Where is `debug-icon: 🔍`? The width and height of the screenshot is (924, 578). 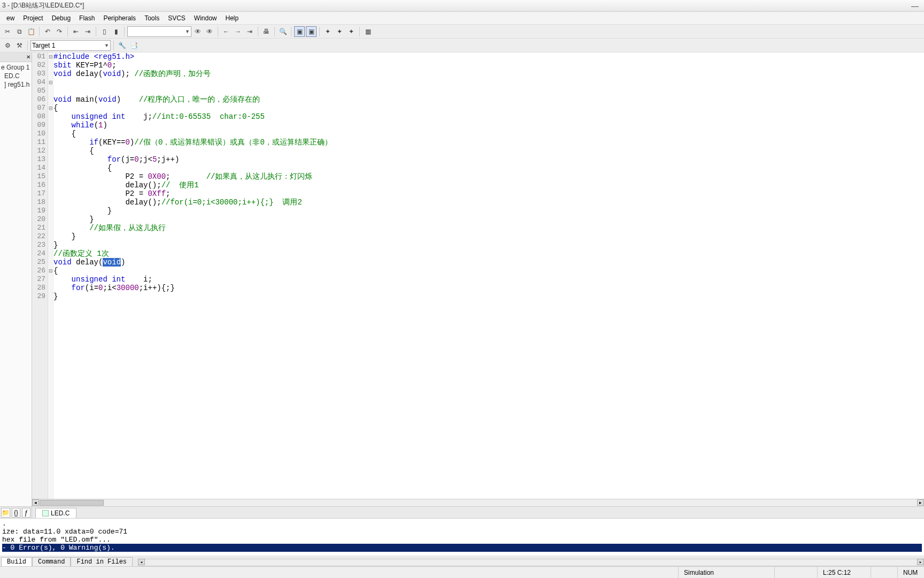 debug-icon: 🔍 is located at coordinates (283, 32).